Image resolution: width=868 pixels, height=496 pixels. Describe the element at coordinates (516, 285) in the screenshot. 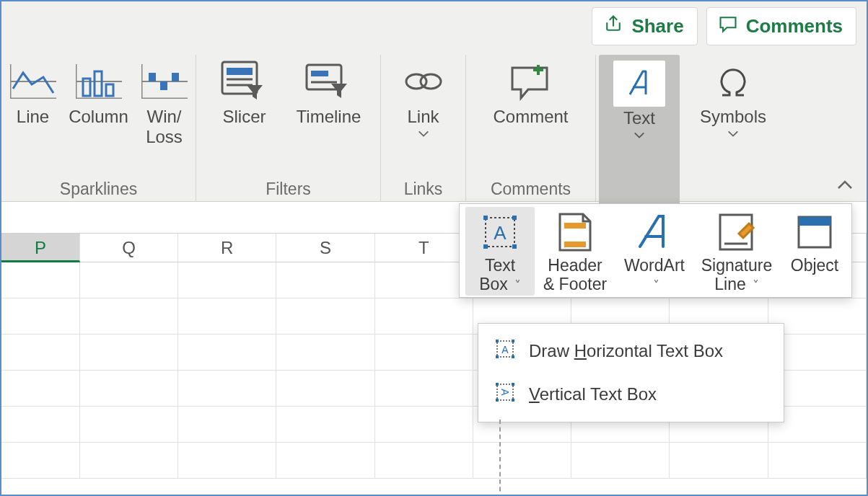

I see `chevron-down-icon: ˅` at that location.